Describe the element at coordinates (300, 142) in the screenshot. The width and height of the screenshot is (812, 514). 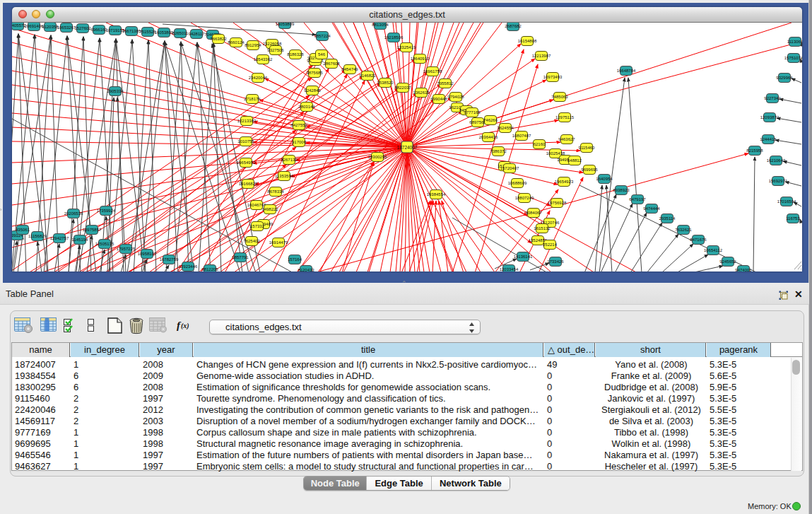
I see `svg-text: 917006` at that location.